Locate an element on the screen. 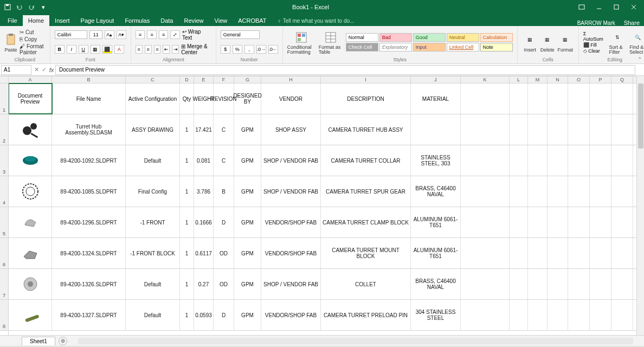 This screenshot has width=644, height=347. cell: GPM is located at coordinates (248, 222).